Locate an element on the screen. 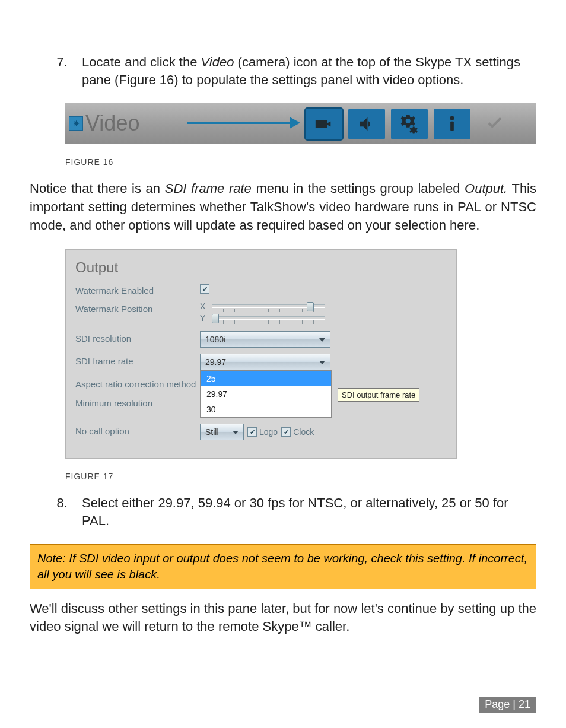  settings-tabs is located at coordinates (409, 124).